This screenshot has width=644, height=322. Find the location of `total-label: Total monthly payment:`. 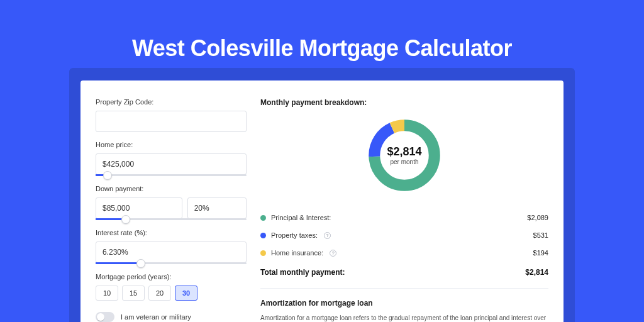

total-label: Total monthly payment: is located at coordinates (303, 272).